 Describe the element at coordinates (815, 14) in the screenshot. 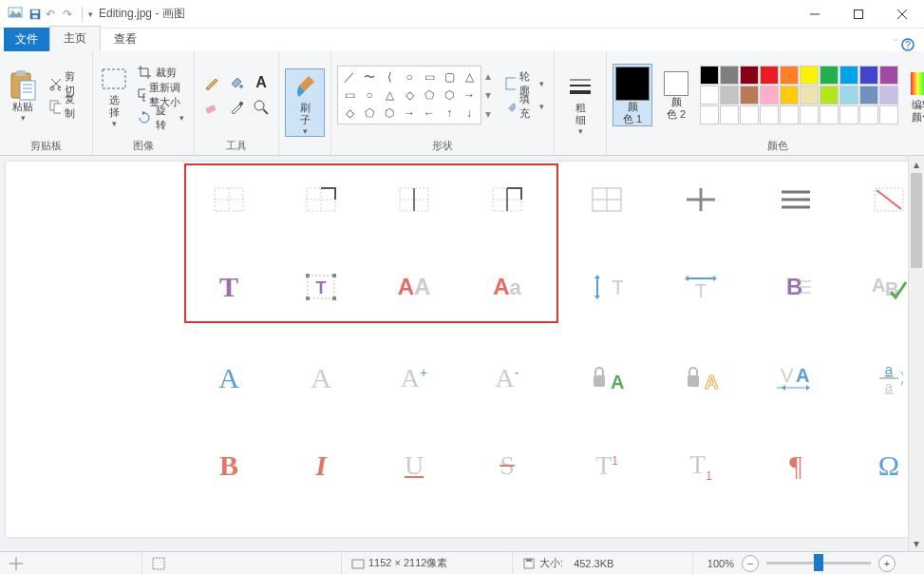

I see `minimize-button` at that location.